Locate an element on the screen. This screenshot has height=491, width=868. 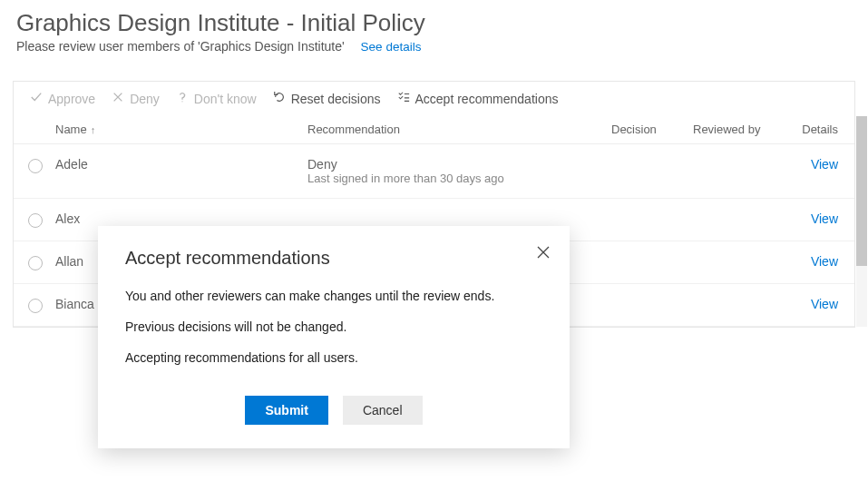
page-subtitle: Please review user members of 'Graphics … is located at coordinates (180, 46).